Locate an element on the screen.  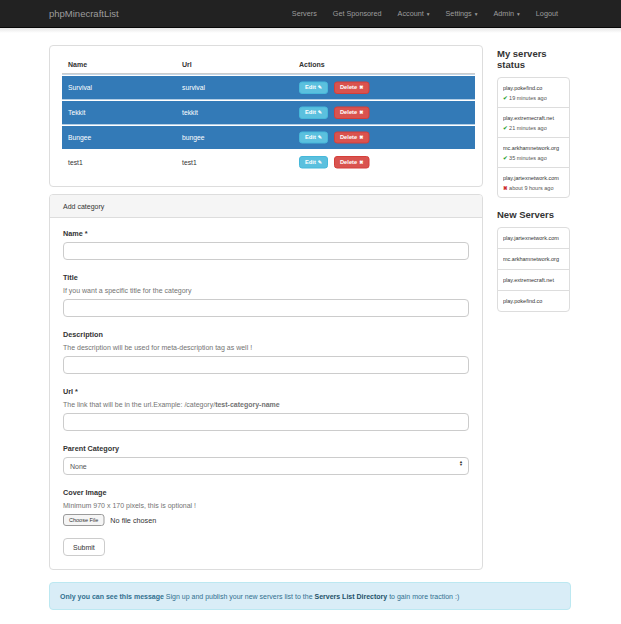
offline-x-icon: ✖ is located at coordinates (506, 187).